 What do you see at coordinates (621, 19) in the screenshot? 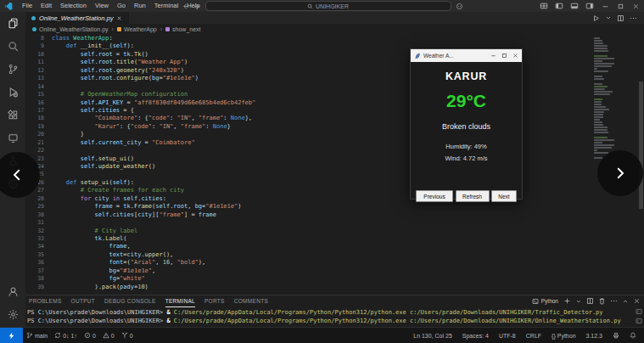
I see `split-editor-icon` at bounding box center [621, 19].